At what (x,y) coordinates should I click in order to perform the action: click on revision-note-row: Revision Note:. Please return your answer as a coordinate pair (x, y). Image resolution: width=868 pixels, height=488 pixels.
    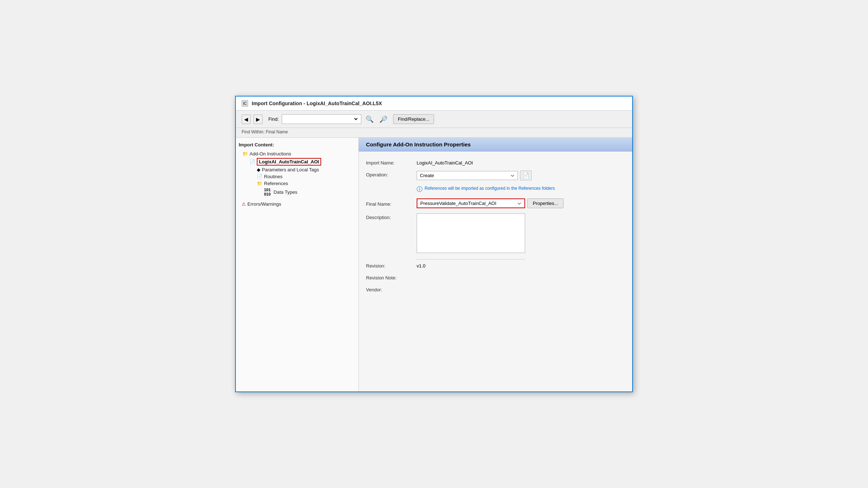
    Looking at the image, I should click on (495, 277).